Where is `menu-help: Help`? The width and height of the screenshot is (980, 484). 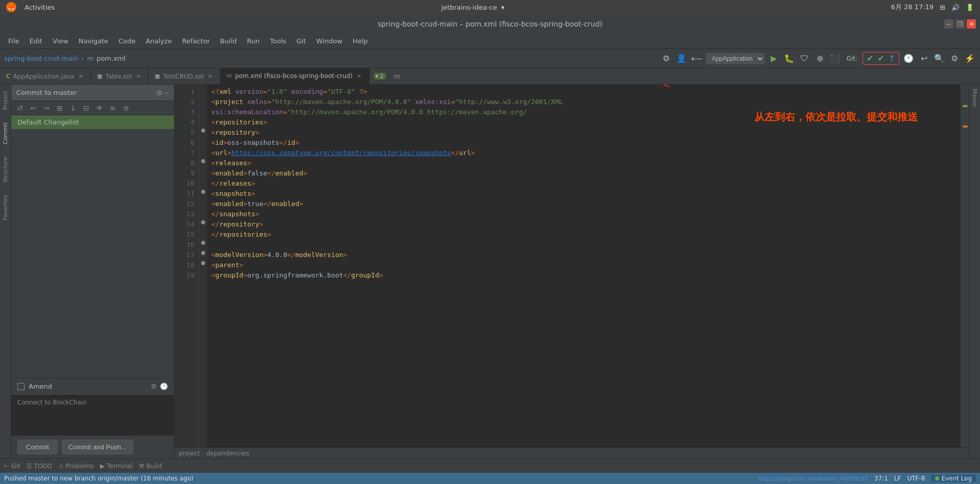 menu-help: Help is located at coordinates (360, 41).